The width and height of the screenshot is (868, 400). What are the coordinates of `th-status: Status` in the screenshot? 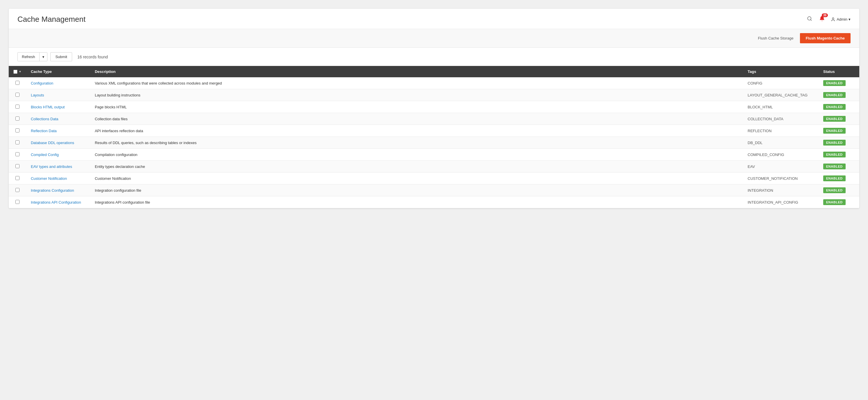 It's located at (839, 71).